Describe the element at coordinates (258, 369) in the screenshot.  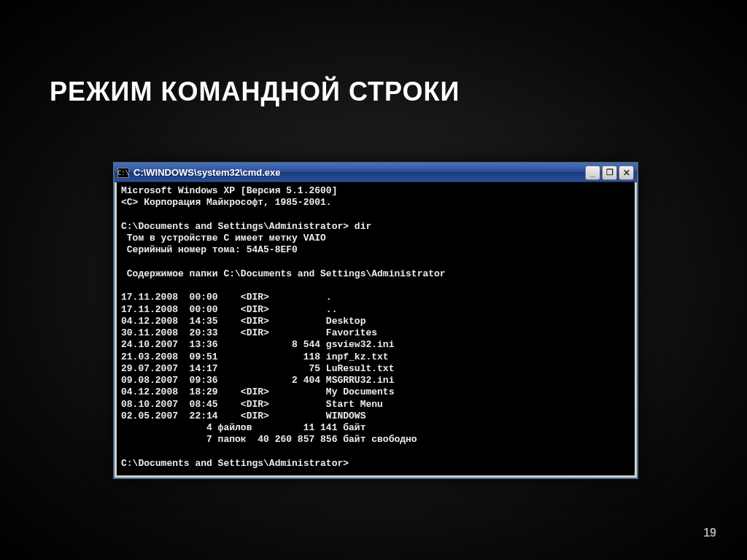
I see `dir-row: 29.07.2007 14:17 75 LuResult.txt` at that location.